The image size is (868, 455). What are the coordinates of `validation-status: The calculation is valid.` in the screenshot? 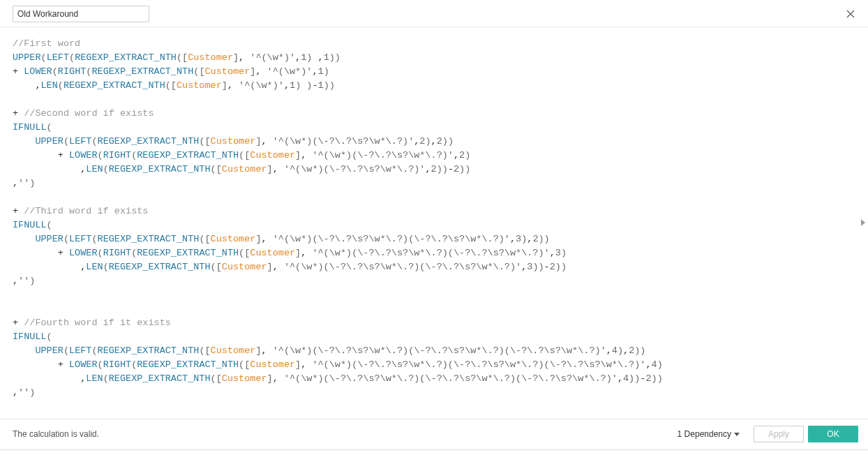 It's located at (56, 434).